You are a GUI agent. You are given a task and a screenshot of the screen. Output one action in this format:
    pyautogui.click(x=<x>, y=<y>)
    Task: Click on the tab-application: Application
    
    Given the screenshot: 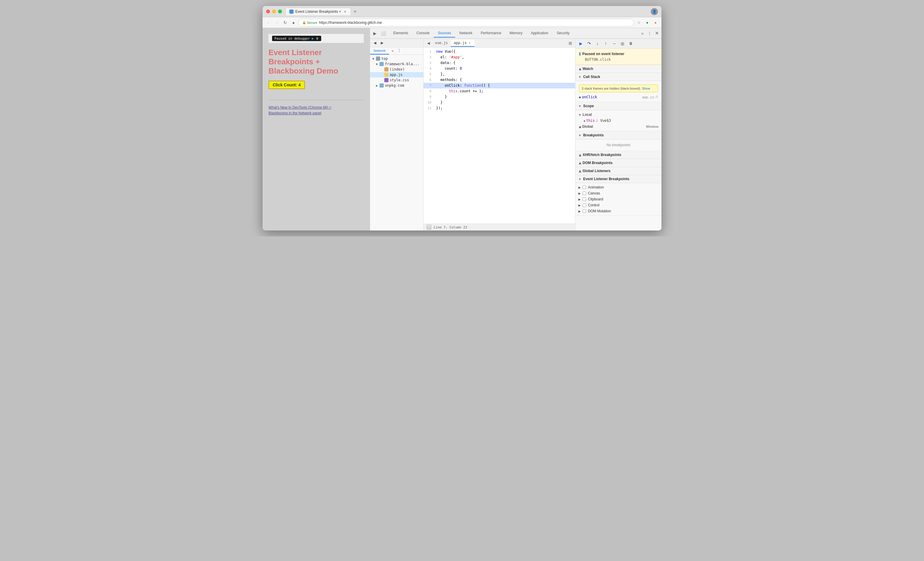 What is the action you would take?
    pyautogui.click(x=539, y=33)
    